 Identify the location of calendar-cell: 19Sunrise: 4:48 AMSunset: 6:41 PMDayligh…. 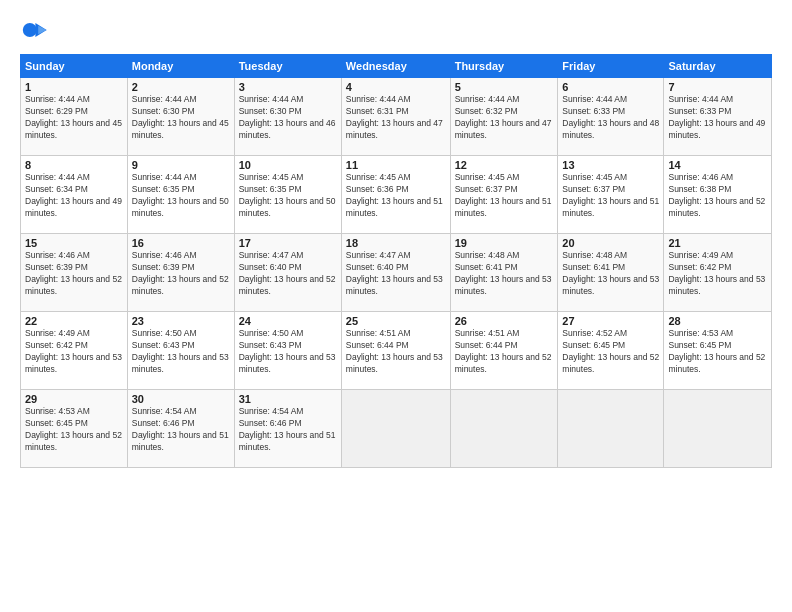
(504, 273).